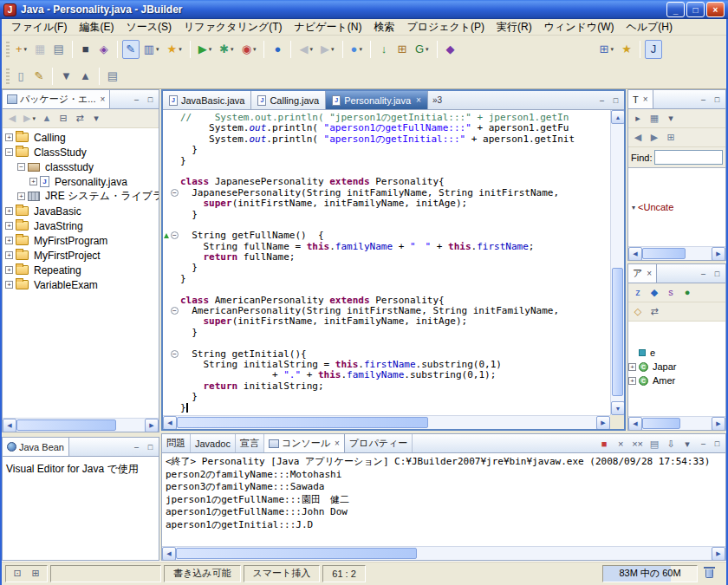  I want to click on palette-layout-button: ▦, so click(654, 119).